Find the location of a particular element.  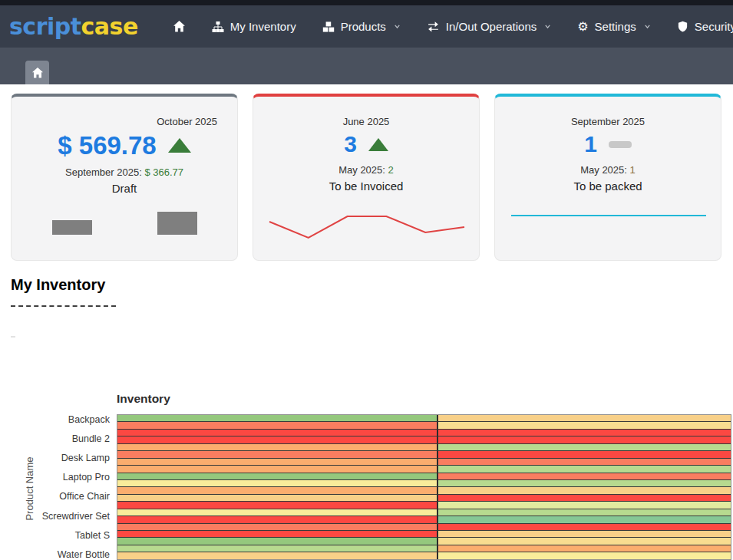

kpi-period: October 2025 is located at coordinates (124, 121).